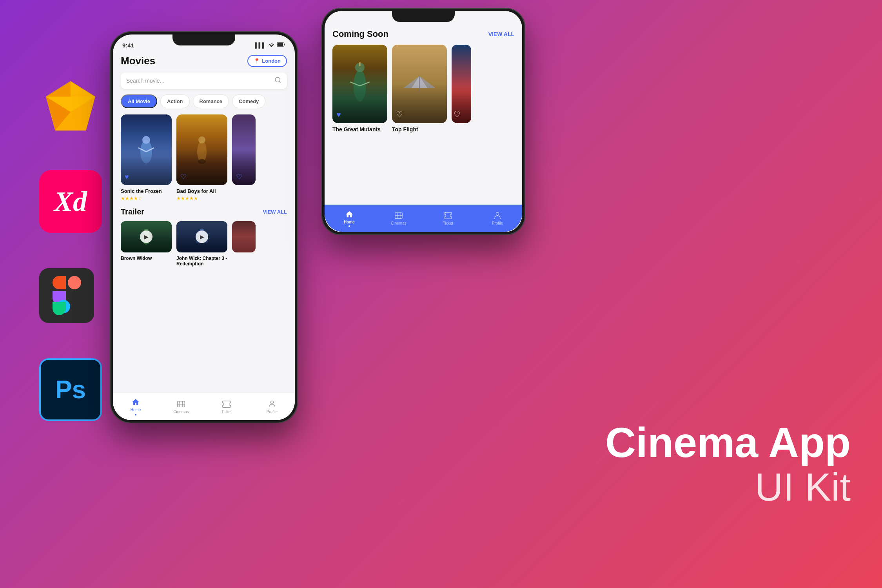 Image resolution: width=882 pixels, height=588 pixels. I want to click on search-bar: Search movie..., so click(204, 81).